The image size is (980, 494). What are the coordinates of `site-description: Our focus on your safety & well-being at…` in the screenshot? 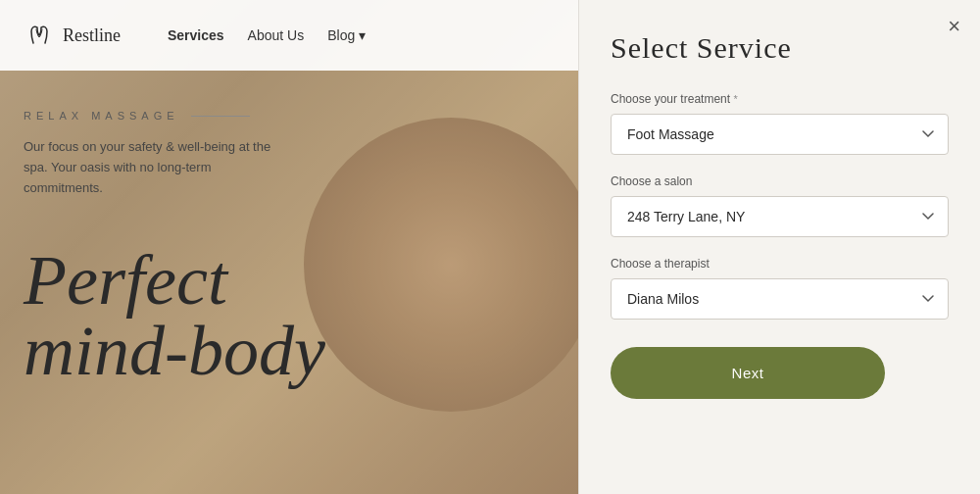 It's located at (151, 168).